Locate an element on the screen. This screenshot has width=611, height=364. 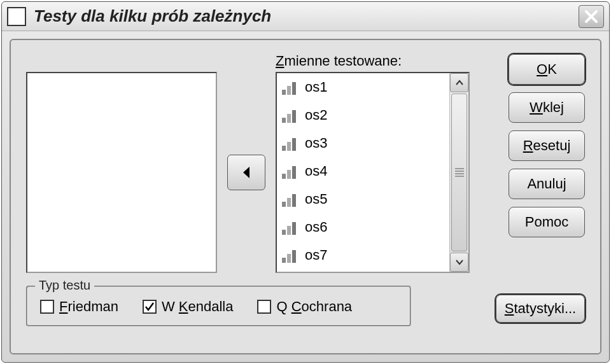
close-icon is located at coordinates (591, 17).